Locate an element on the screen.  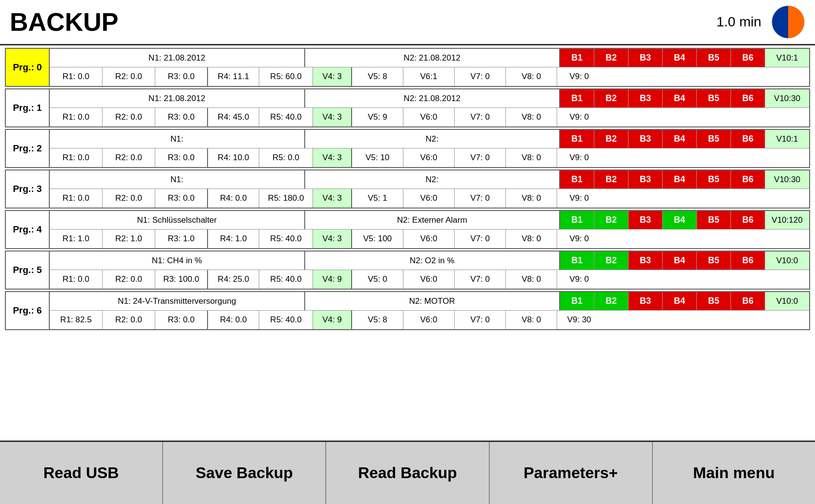
b2-cell-3: B2 is located at coordinates (611, 180).